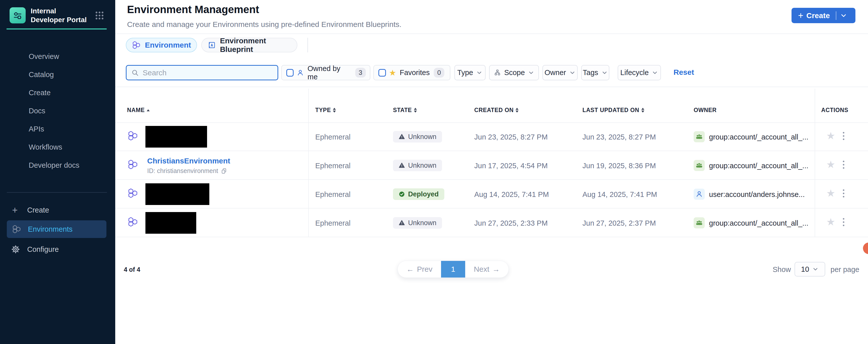 The height and width of the screenshot is (344, 868). I want to click on table-row: Ephemeral Unknown Jun 27, 2025, 2:33 PM …, so click(492, 223).